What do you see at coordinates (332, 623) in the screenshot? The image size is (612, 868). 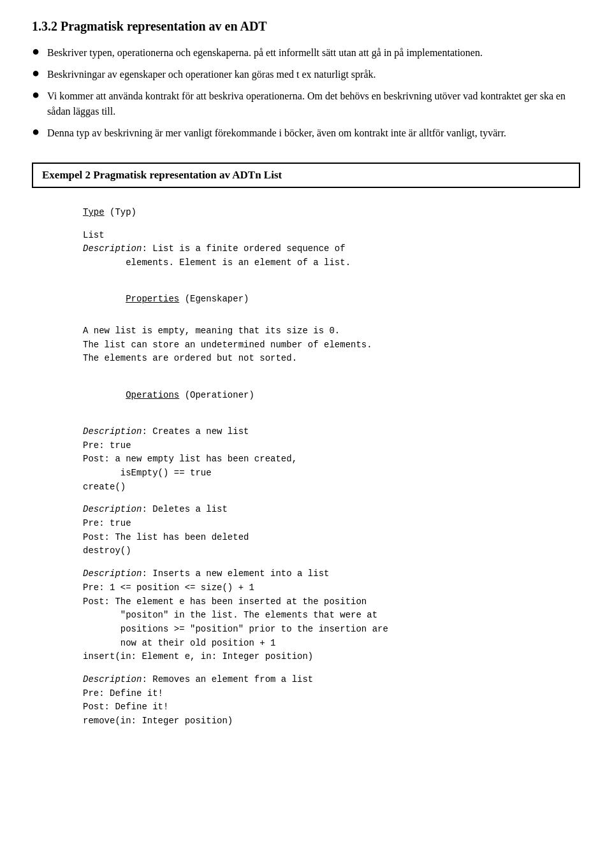 I see `op3-post: Post: The element e has been inserted at…` at bounding box center [332, 623].